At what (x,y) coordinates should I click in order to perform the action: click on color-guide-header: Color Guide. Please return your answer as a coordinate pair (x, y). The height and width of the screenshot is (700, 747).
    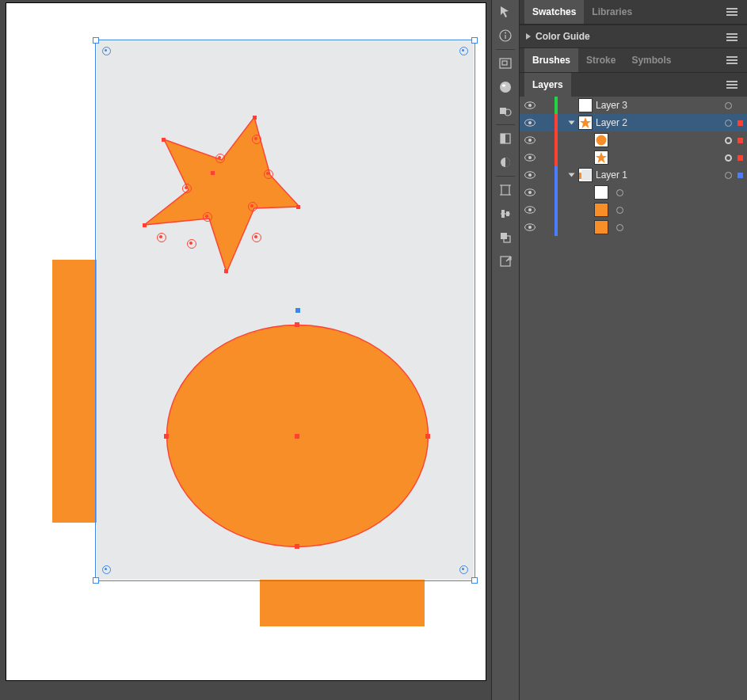
    Looking at the image, I should click on (634, 36).